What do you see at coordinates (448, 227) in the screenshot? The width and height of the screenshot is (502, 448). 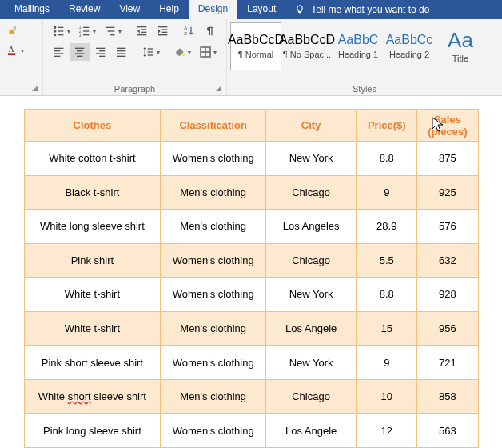 I see `table-cell: 576` at bounding box center [448, 227].